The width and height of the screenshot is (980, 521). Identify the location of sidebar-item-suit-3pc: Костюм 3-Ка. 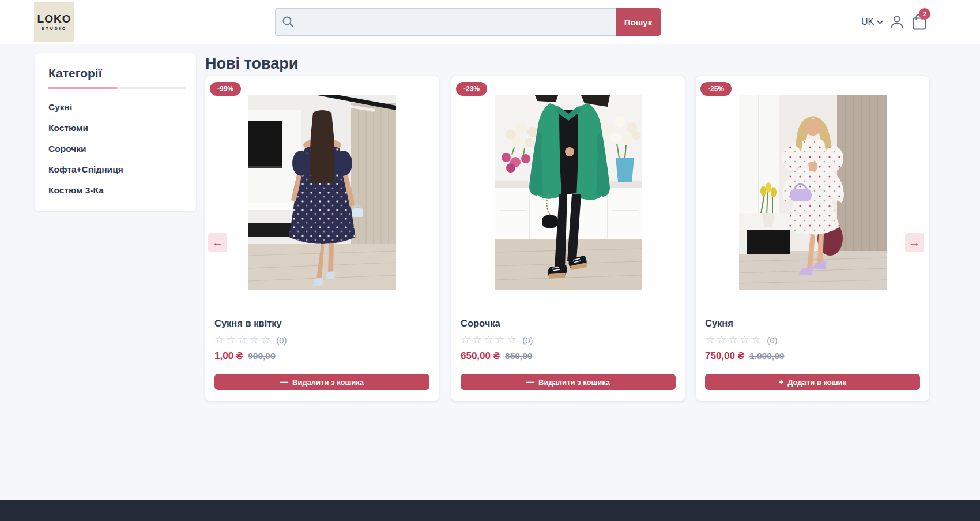
(115, 190).